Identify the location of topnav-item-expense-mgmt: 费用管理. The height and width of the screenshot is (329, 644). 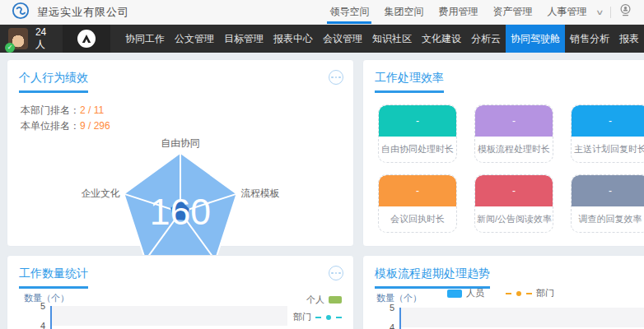
(458, 12).